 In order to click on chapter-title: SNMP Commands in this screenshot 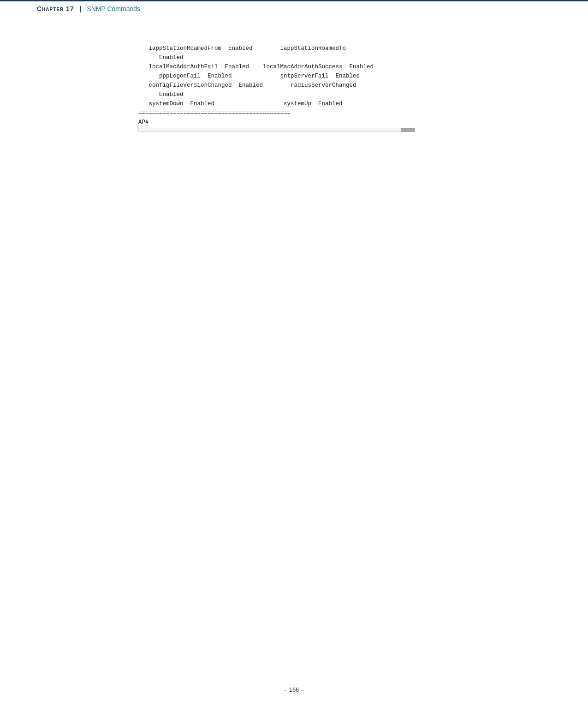, I will do `click(113, 9)`.